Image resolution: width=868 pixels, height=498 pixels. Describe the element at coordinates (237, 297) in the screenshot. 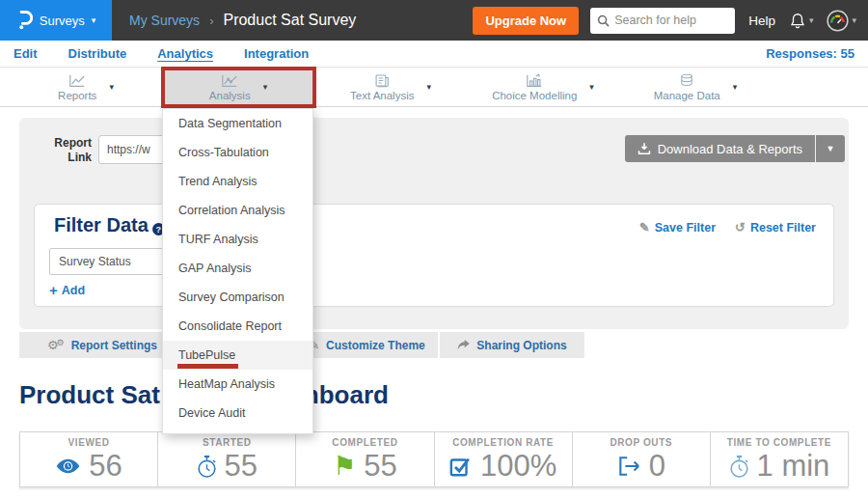

I see `menu-item-survey-comparison: Survey Comparison` at that location.